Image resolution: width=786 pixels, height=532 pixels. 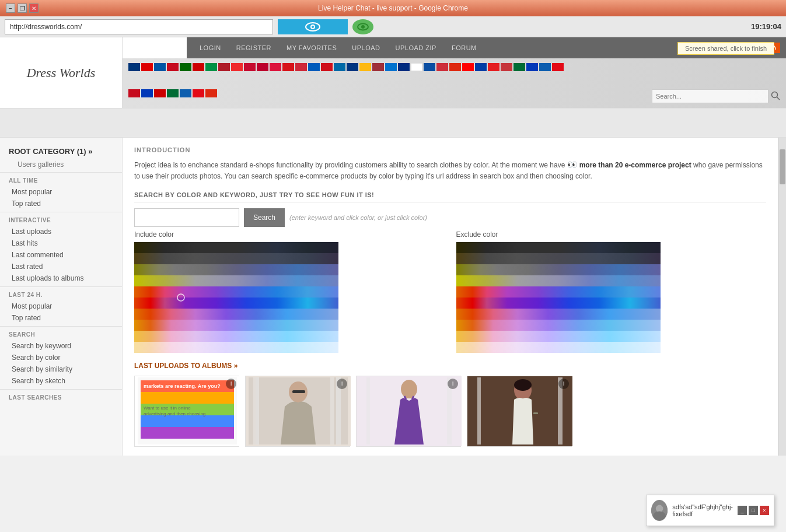 What do you see at coordinates (198, 67) in the screenshot?
I see `flag-ru` at bounding box center [198, 67].